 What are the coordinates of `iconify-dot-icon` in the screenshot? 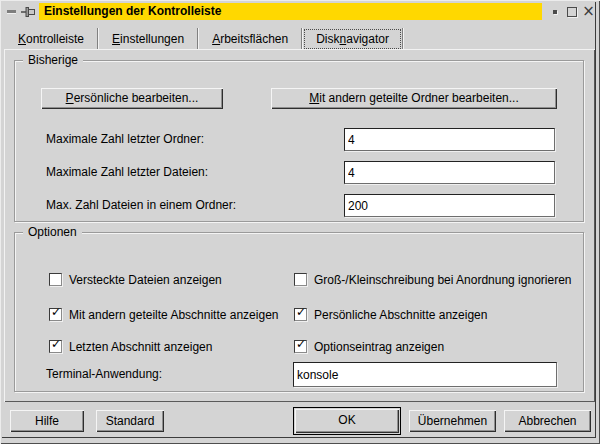 It's located at (555, 12).